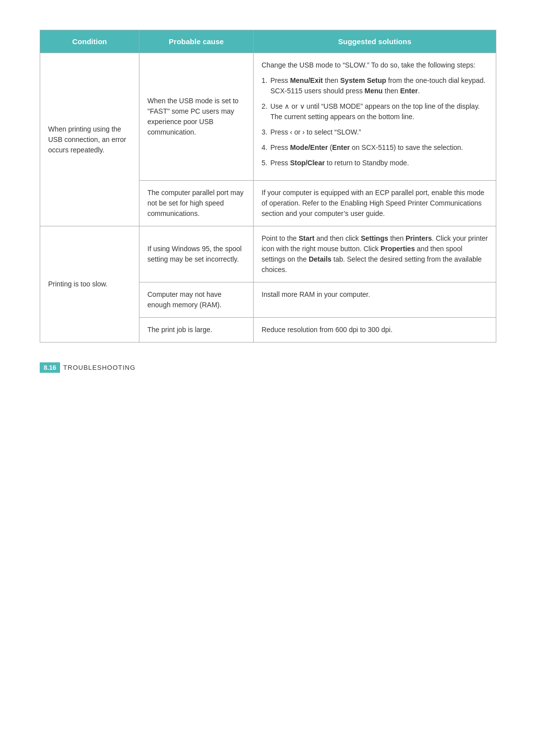 Image resolution: width=536 pixels, height=756 pixels. What do you see at coordinates (268, 117) in the screenshot?
I see `table-row: When printing using the USB connection, …` at bounding box center [268, 117].